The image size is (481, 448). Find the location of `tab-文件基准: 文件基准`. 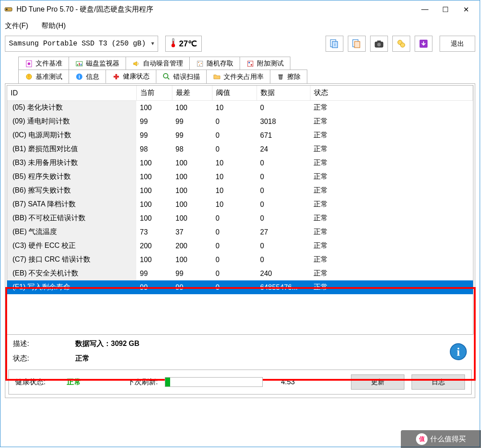

tab-文件基准: 文件基准 is located at coordinates (44, 63).